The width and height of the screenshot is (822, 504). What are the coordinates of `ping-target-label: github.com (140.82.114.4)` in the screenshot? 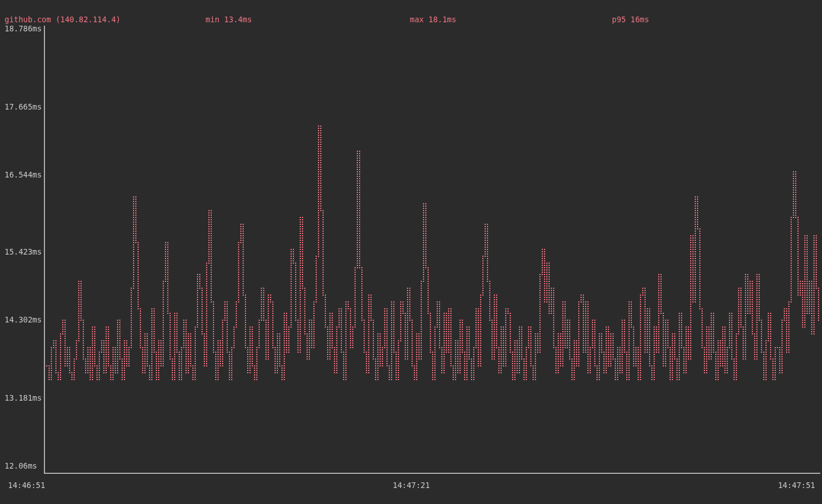 It's located at (63, 19).